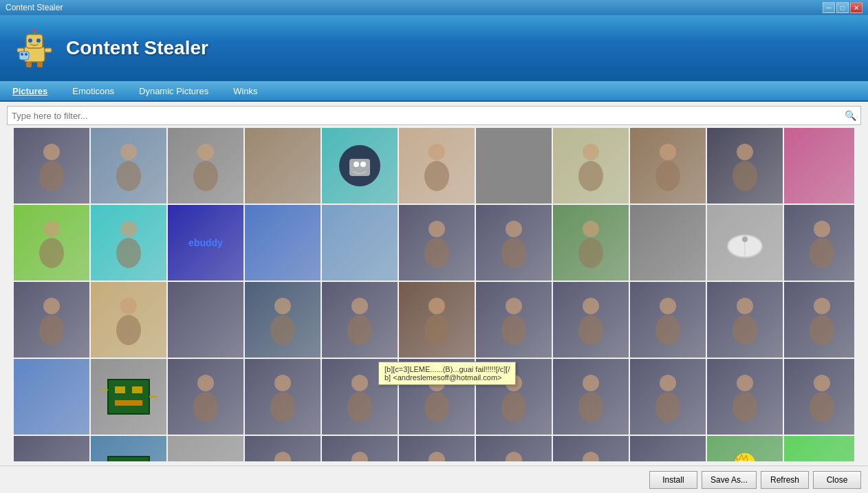  Describe the element at coordinates (843, 8) in the screenshot. I see `restore-button: □` at that location.